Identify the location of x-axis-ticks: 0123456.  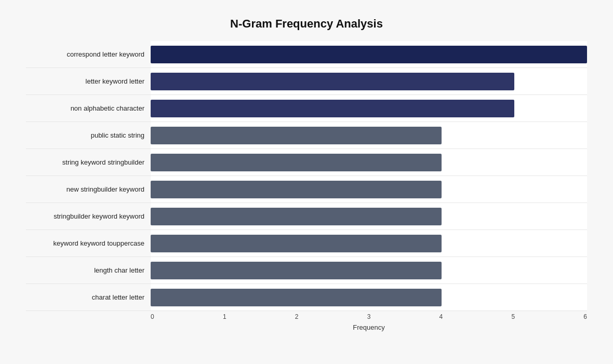
(369, 317).